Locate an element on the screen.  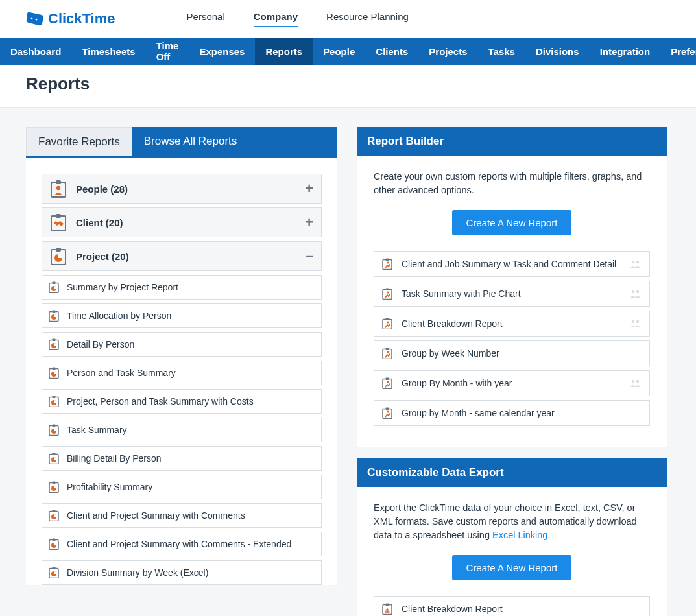
topnav-personal: Personal is located at coordinates (206, 19).